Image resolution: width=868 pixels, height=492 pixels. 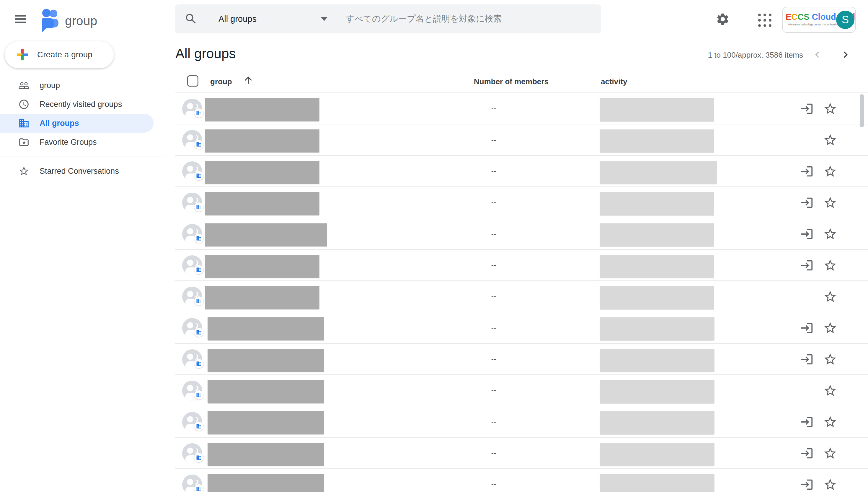 I want to click on page-previous-icon, so click(x=817, y=55).